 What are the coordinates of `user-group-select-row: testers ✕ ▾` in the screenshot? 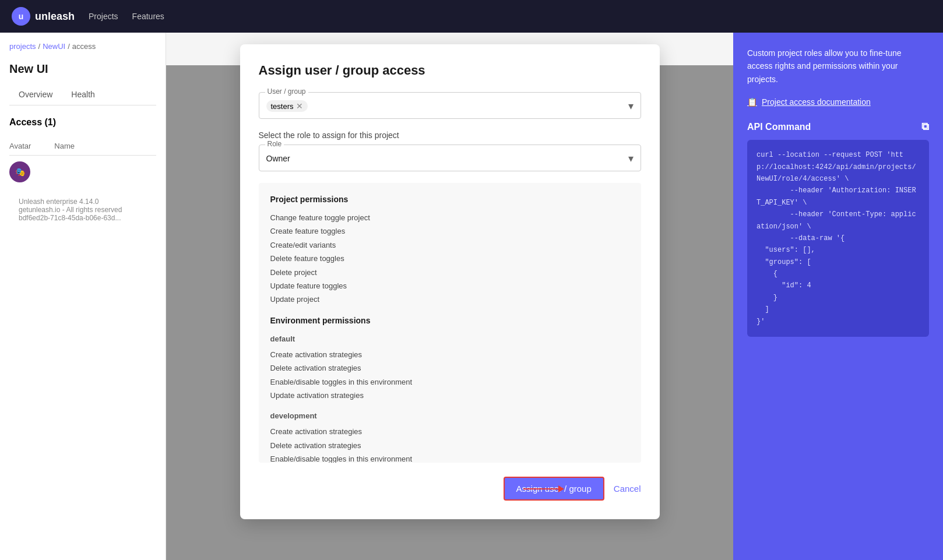 It's located at (450, 106).